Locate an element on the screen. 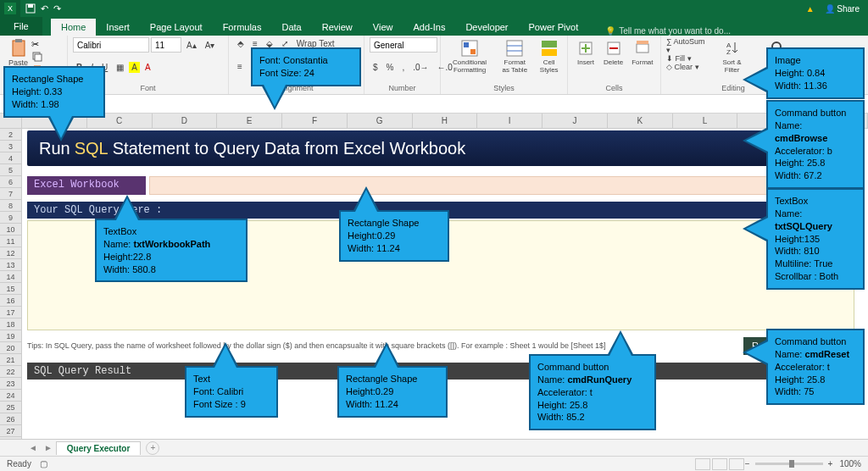 This screenshot has width=868, height=471. sheet-nav-prev-icon: ◄ is located at coordinates (33, 447).